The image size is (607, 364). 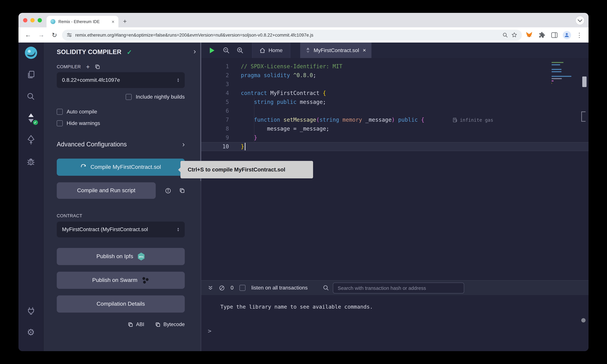 I want to click on run-helper-icons, so click(x=175, y=191).